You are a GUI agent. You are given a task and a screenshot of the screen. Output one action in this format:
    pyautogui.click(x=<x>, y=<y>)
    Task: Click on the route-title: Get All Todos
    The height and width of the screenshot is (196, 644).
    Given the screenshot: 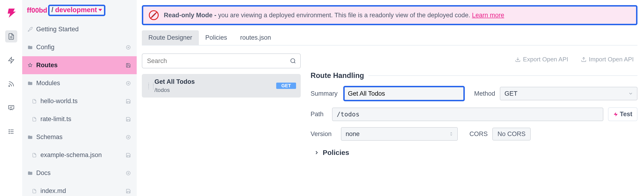 What is the action you would take?
    pyautogui.click(x=214, y=82)
    